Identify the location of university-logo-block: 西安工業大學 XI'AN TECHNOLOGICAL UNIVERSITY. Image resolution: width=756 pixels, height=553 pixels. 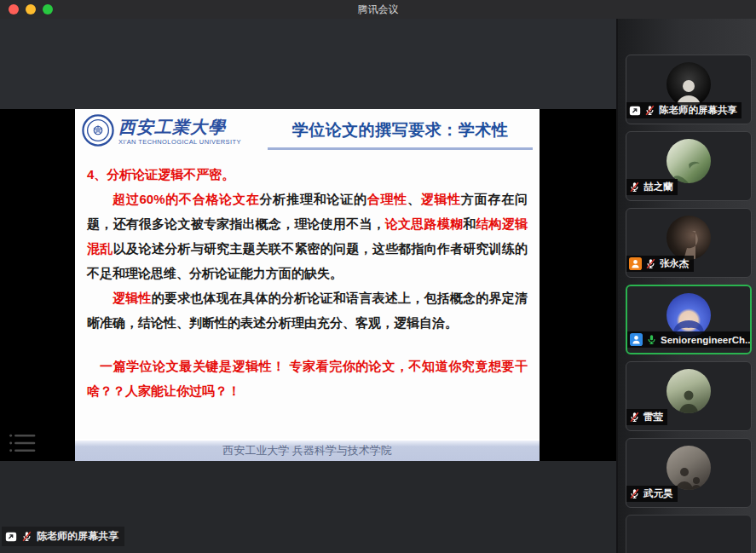
(175, 132).